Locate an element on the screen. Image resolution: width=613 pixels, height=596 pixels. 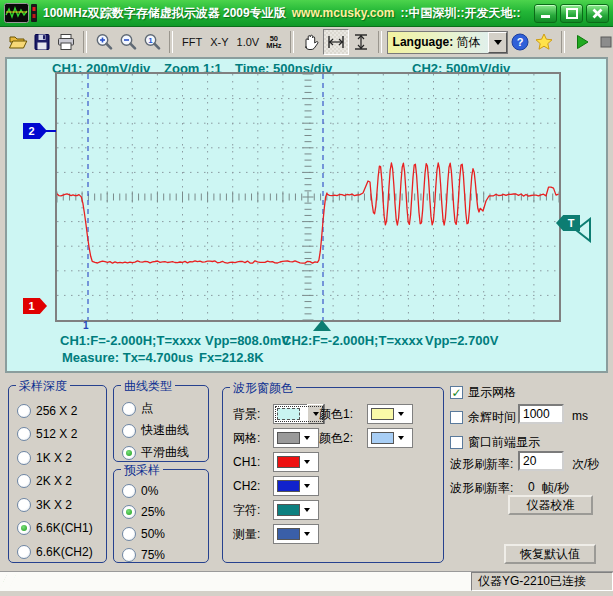
stop-button is located at coordinates (604, 42).